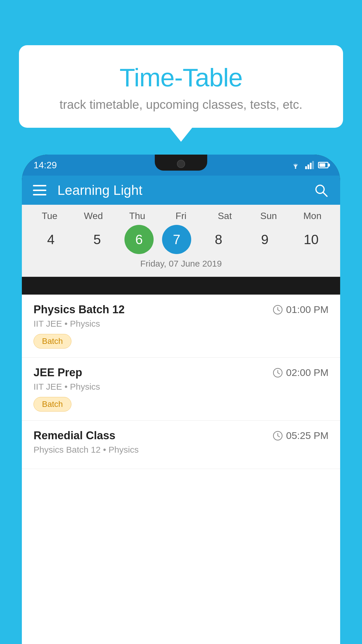  I want to click on item-3-subtitle: Physics Batch 12 • Physics, so click(181, 450).